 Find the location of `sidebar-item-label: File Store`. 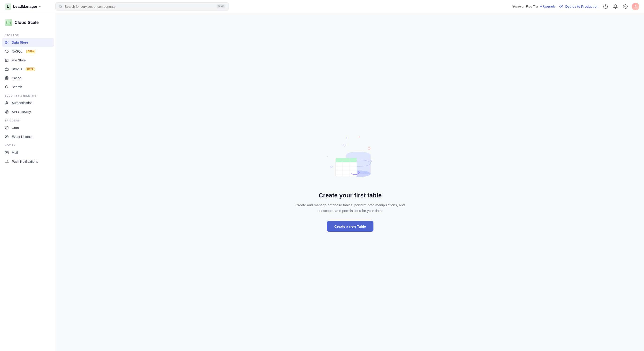

sidebar-item-label: File Store is located at coordinates (19, 60).